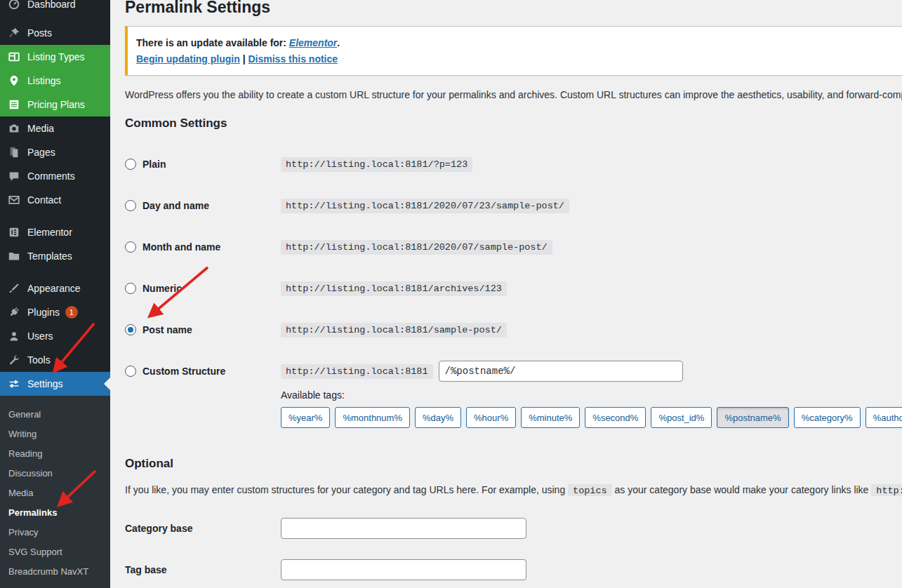  What do you see at coordinates (203, 371) in the screenshot?
I see `custom-structure-option: Custom Structure` at bounding box center [203, 371].